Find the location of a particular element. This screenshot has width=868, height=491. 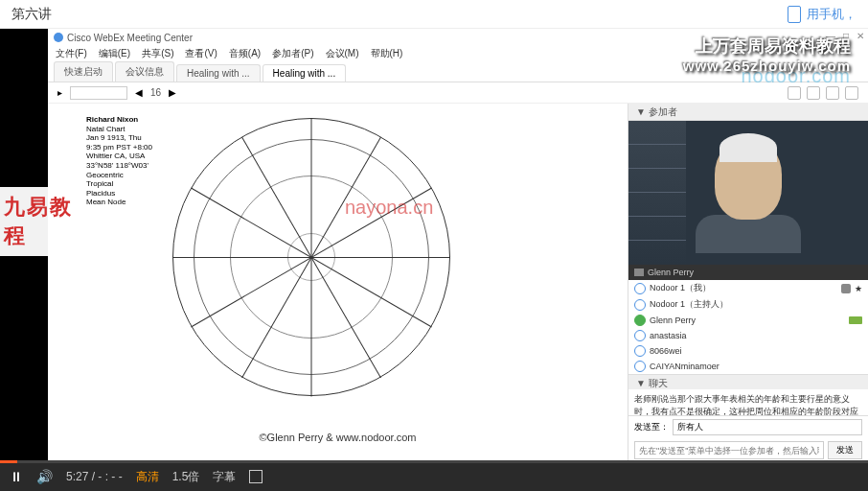

list-item: Nodoor 1（主持人） is located at coordinates (748, 305).